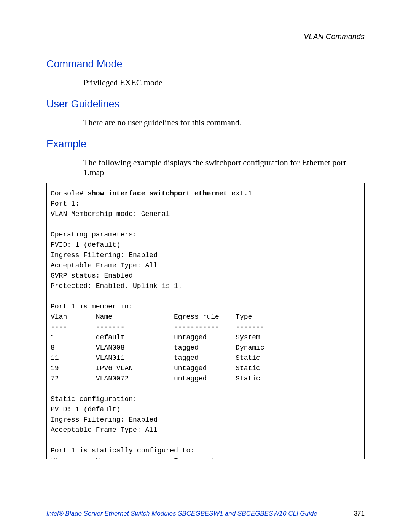 The image size is (411, 532). Describe the element at coordinates (359, 514) in the screenshot. I see `footer-page-number: 371` at that location.